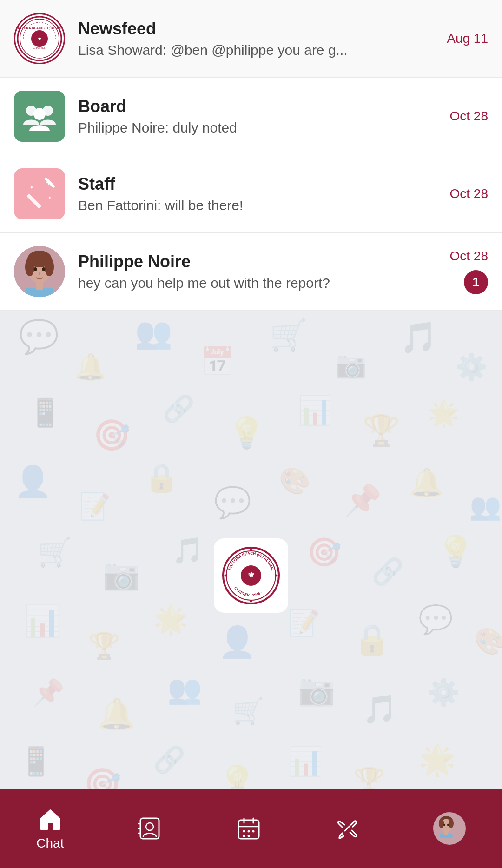 The width and height of the screenshot is (502, 868). What do you see at coordinates (259, 272) in the screenshot?
I see `philippe-content: Philippe Noire hey can you help me out w…` at bounding box center [259, 272].